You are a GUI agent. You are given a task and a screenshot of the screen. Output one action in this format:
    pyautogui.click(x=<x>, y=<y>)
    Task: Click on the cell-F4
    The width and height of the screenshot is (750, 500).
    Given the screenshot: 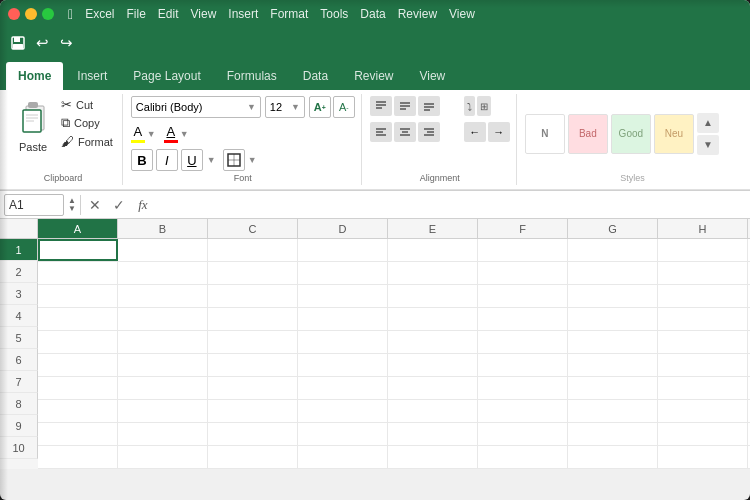 What is the action you would take?
    pyautogui.click(x=523, y=319)
    